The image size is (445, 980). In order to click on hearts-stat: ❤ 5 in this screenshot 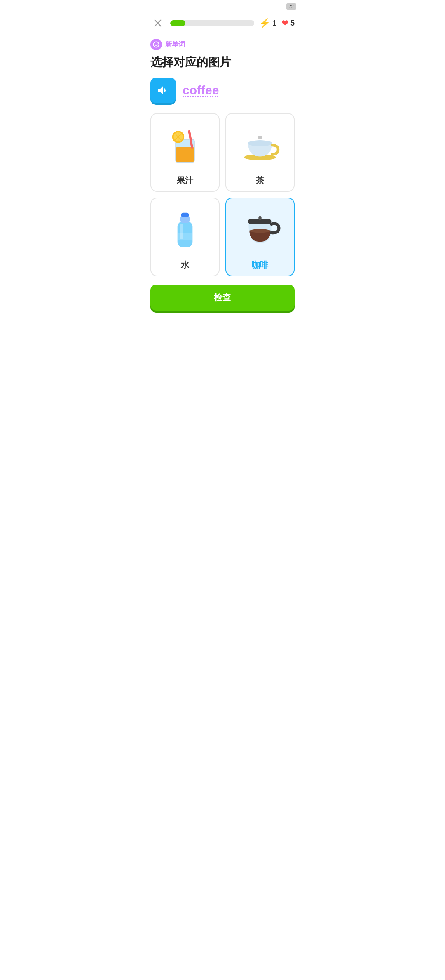, I will do `click(288, 23)`.